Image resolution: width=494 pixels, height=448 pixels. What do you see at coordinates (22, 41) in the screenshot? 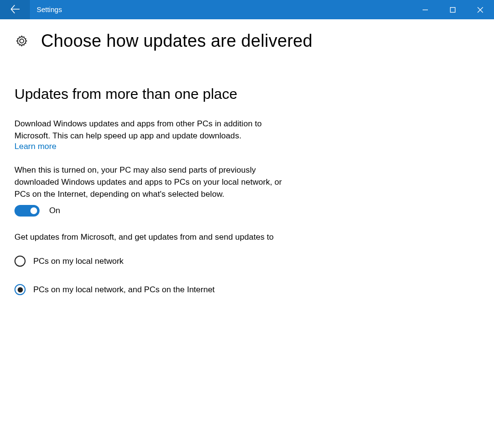
I see `gear-icon` at bounding box center [22, 41].